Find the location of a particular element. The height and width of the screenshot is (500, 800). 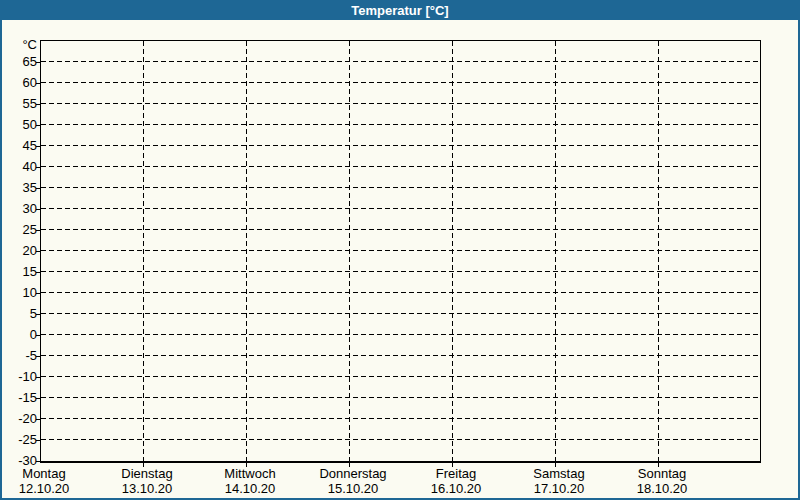

x-axis-day-label: Dienstag13.10.20 is located at coordinates (146, 481).